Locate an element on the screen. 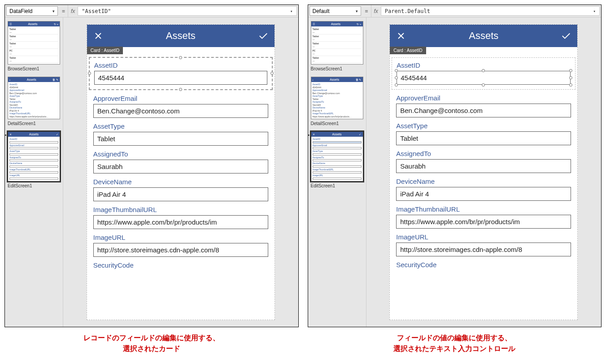 This screenshot has width=606, height=364. text-input-selected: 4545444 is located at coordinates (484, 78).